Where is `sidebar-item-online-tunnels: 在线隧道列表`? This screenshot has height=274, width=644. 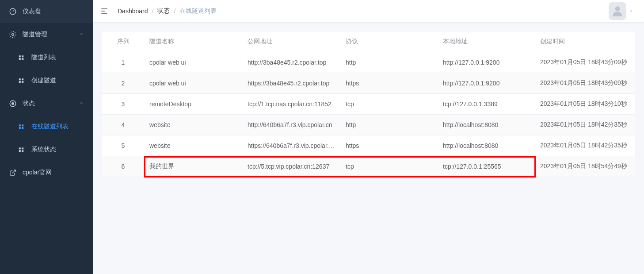
sidebar-item-online-tunnels: 在线隧道列表 is located at coordinates (46, 127).